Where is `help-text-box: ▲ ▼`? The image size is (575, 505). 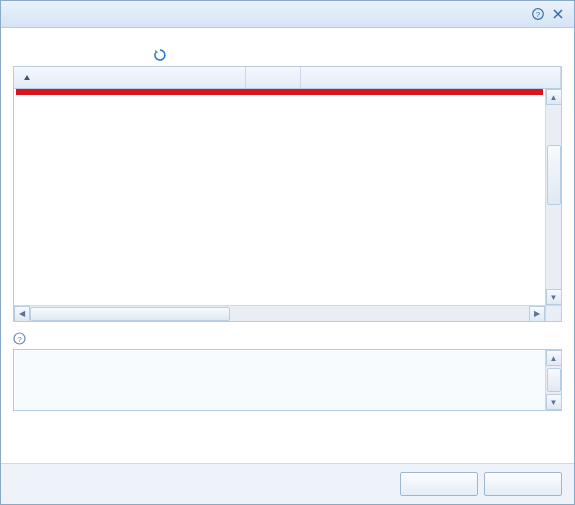
help-text-box: ▲ ▼ is located at coordinates (288, 380).